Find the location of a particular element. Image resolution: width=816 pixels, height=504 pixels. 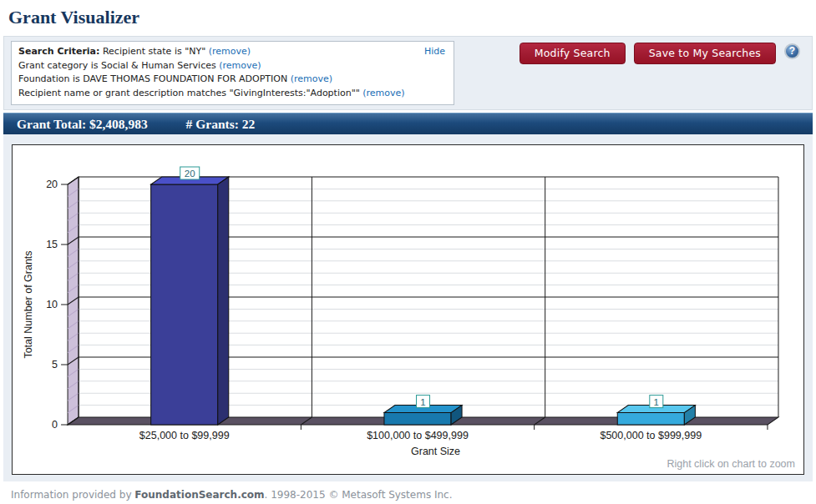

y-tick-label: 15 is located at coordinates (52, 244).